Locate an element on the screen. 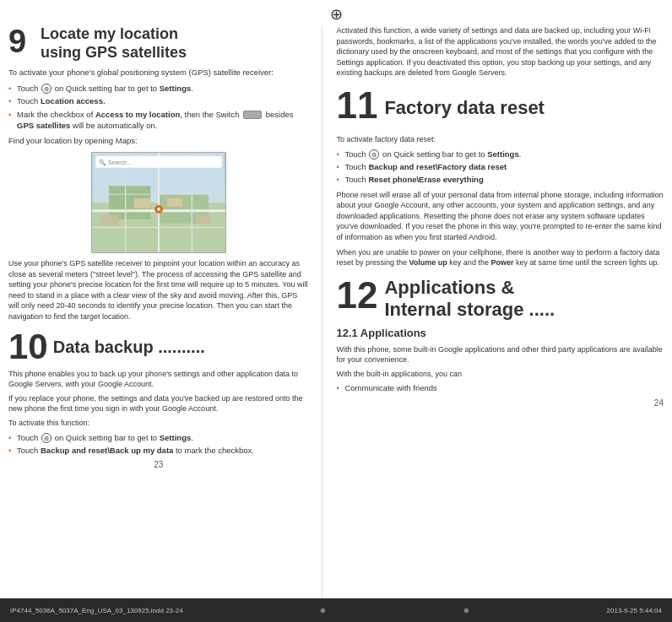 The width and height of the screenshot is (672, 622). settings-icon-3: ⚙ is located at coordinates (374, 154).